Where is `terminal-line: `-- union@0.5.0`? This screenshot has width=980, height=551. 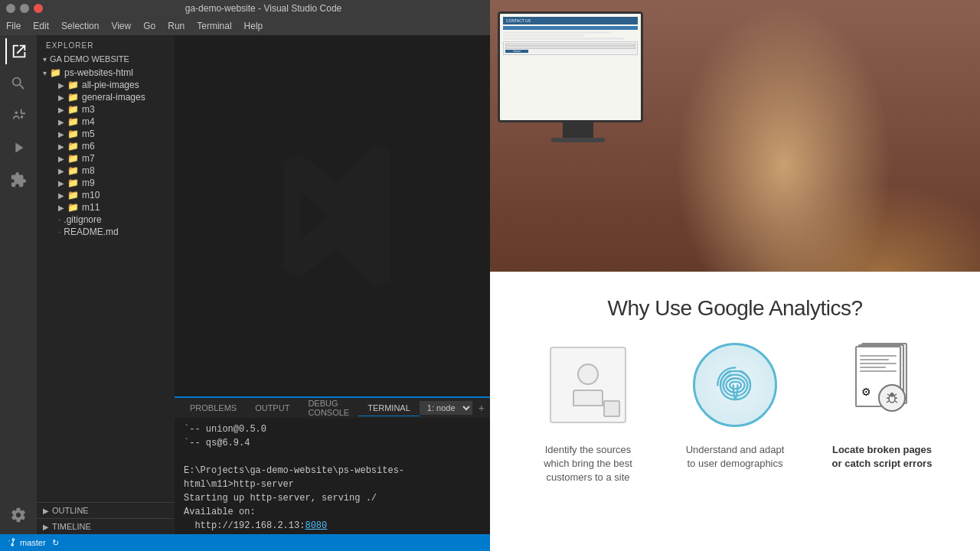
terminal-line: `-- union@0.5.0 is located at coordinates (332, 429).